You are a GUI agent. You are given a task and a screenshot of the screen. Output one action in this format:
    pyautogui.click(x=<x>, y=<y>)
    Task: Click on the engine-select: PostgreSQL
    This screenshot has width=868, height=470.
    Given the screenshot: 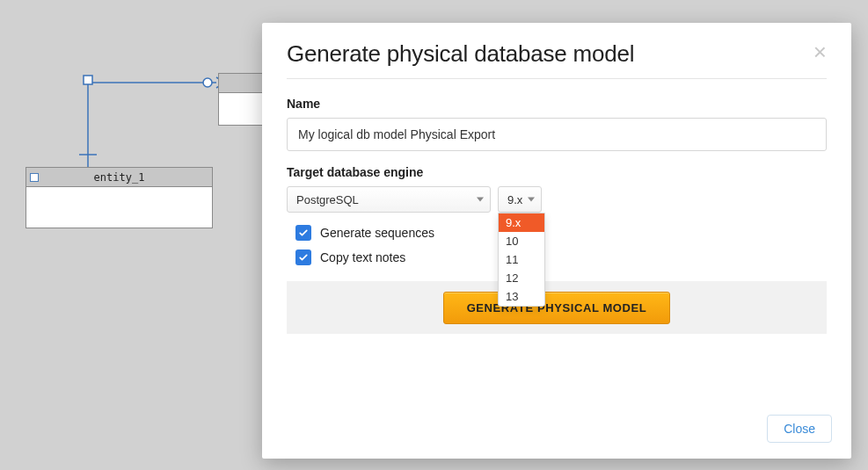 What is the action you would take?
    pyautogui.click(x=389, y=199)
    